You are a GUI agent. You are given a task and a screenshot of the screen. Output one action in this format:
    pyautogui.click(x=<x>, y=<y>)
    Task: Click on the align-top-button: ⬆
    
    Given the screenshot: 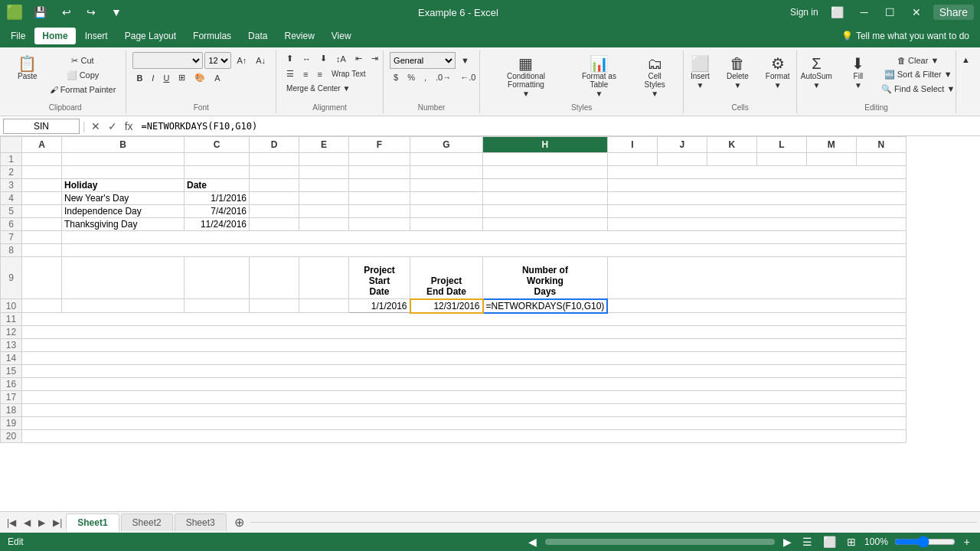 What is the action you would take?
    pyautogui.click(x=289, y=58)
    